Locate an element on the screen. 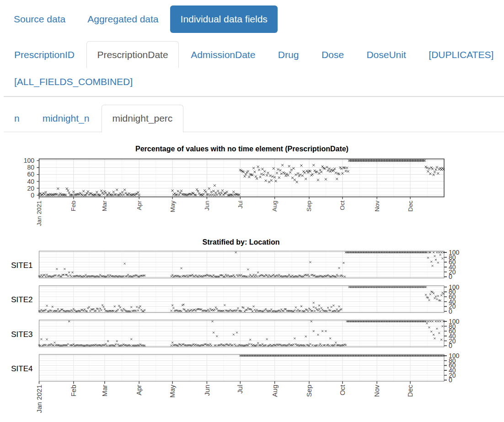 Image resolution: width=504 pixels, height=422 pixels. svg-text: 0 is located at coordinates (32, 195).